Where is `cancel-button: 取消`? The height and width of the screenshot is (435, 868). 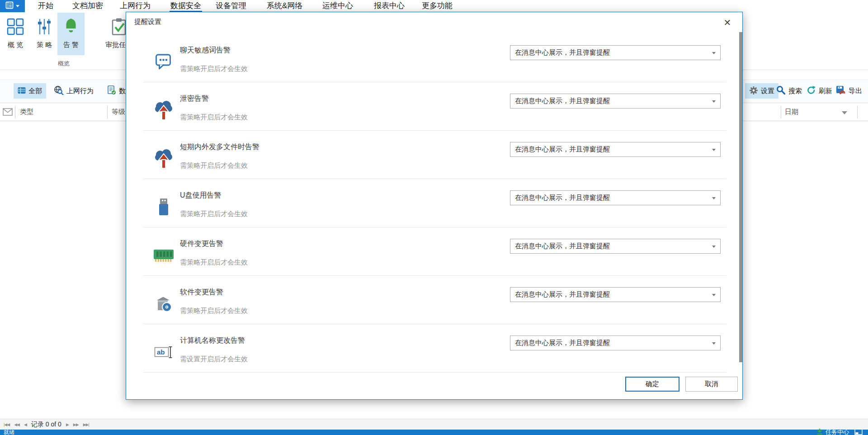 cancel-button: 取消 is located at coordinates (712, 384).